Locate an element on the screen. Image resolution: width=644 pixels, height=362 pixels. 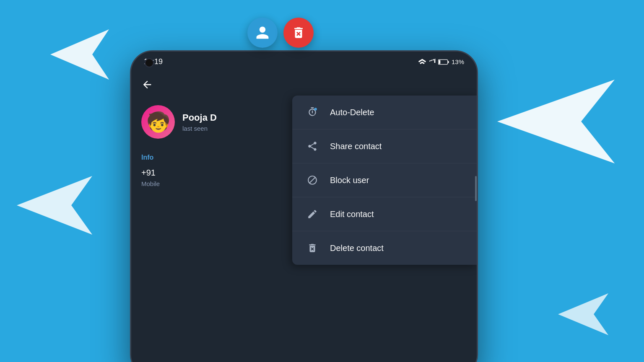
status-icons: 13% is located at coordinates (441, 62).